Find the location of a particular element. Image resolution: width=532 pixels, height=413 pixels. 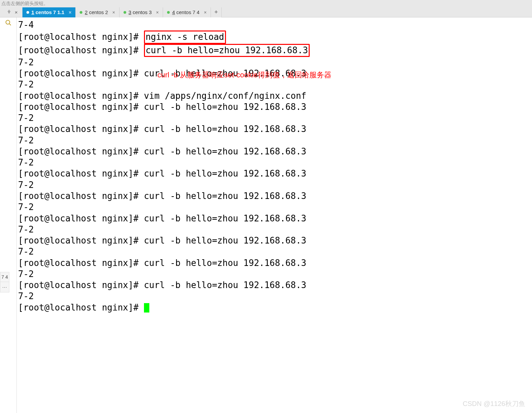

sidebar-more-icon: ... is located at coordinates (5, 287).